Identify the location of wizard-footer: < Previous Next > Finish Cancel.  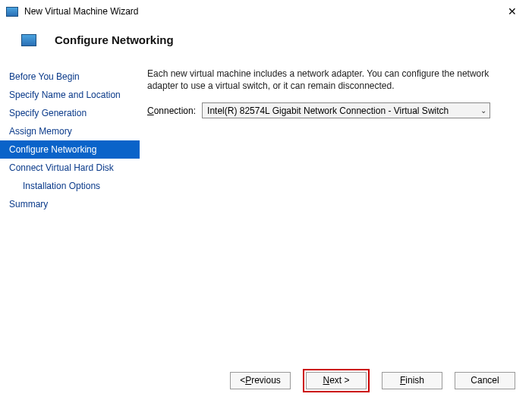
(266, 380).